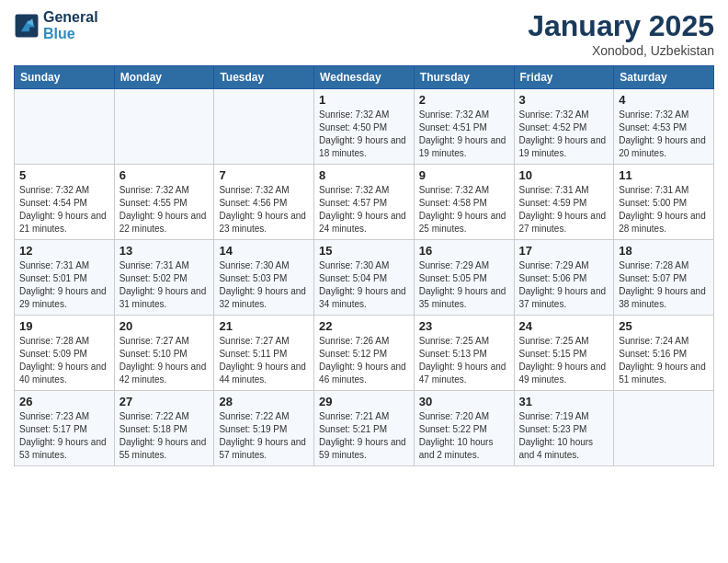  What do you see at coordinates (664, 77) in the screenshot?
I see `weekday-header-saturday: Saturday` at bounding box center [664, 77].